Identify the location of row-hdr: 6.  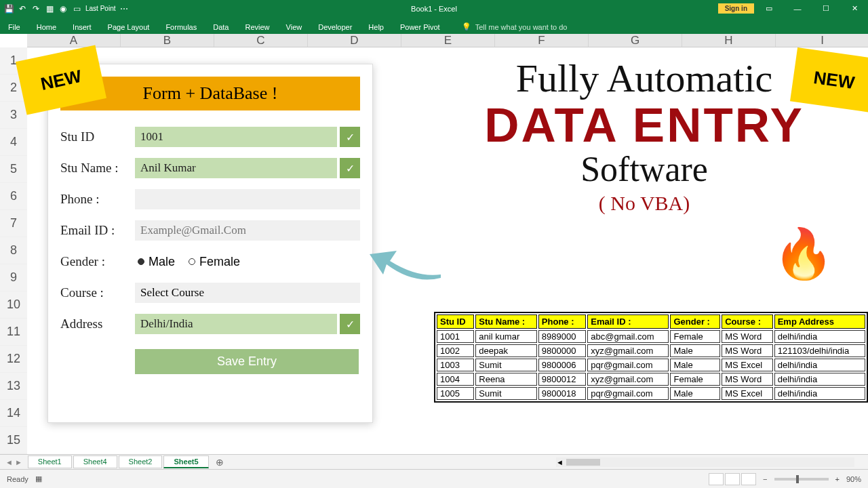
(14, 197).